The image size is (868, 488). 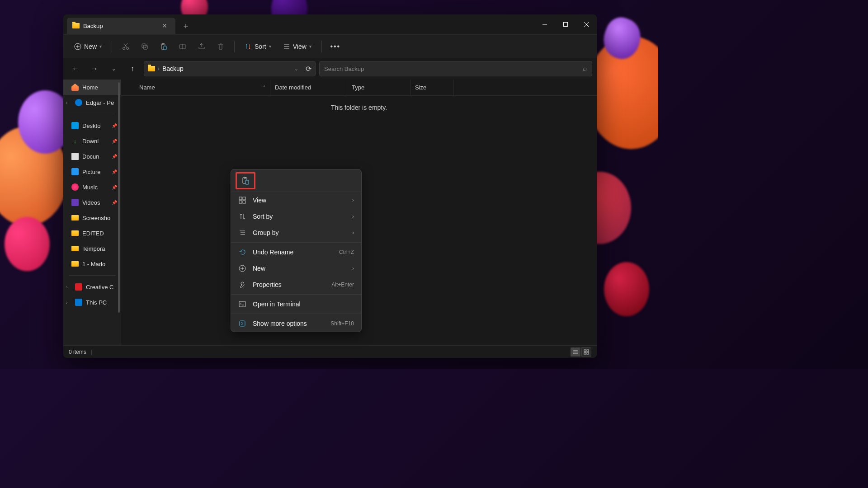 I want to click on wrench-icon, so click(x=242, y=285).